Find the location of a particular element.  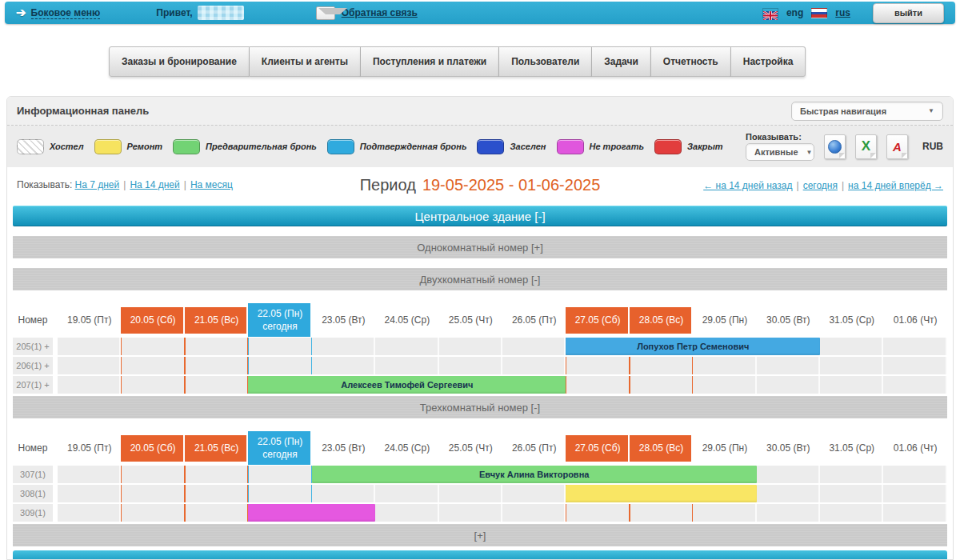

room-label: 309(1) is located at coordinates (33, 513).